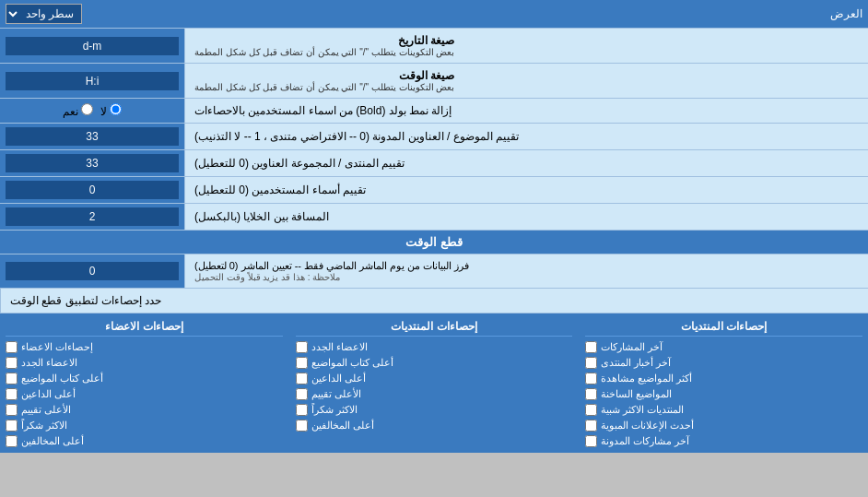 The image size is (868, 497). Describe the element at coordinates (724, 426) in the screenshot. I see `list-item: أحدث الإعلانات المبوية` at that location.